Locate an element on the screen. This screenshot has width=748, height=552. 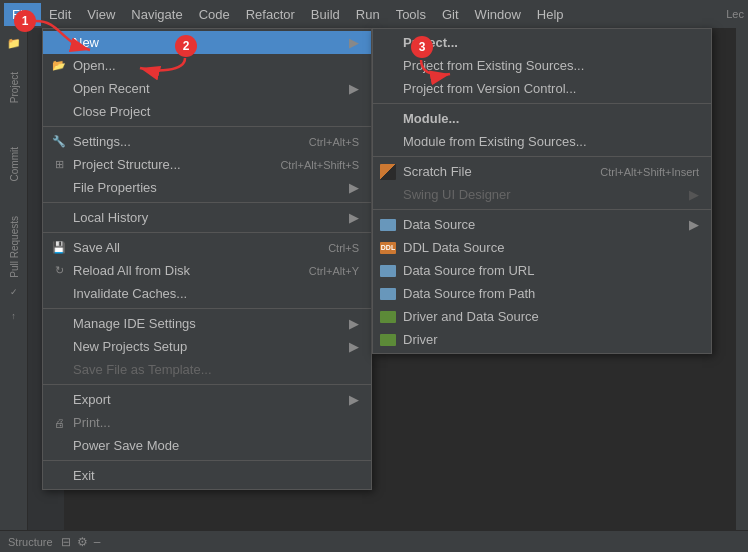
file-menu-export: Export ▶ is located at coordinates (207, 400).